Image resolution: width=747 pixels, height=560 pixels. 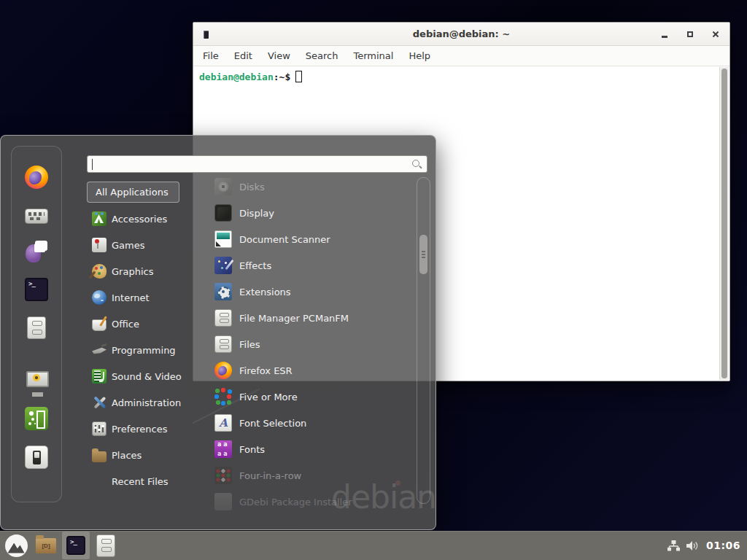 I want to click on favorite-firefox, so click(x=36, y=177).